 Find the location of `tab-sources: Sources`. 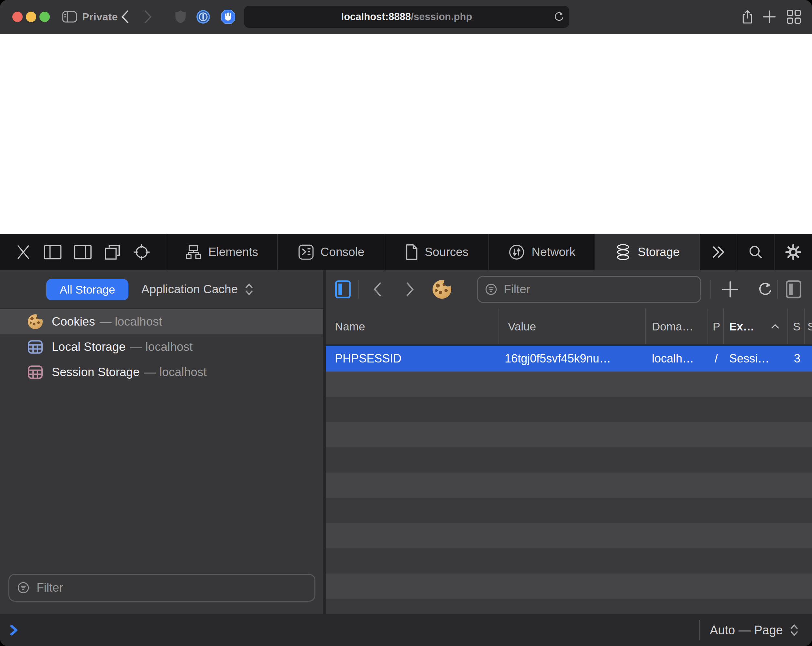

tab-sources: Sources is located at coordinates (437, 252).